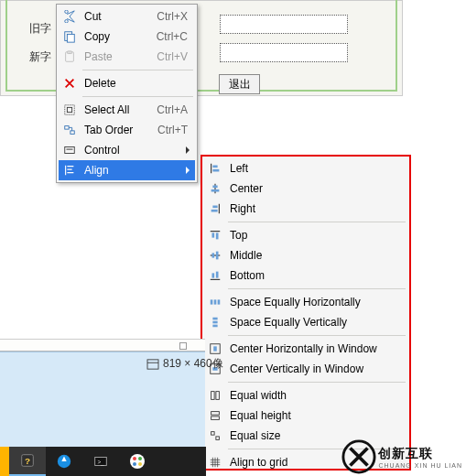  What do you see at coordinates (126, 37) in the screenshot?
I see `menu-copy: Copy Ctrl+C` at bounding box center [126, 37].